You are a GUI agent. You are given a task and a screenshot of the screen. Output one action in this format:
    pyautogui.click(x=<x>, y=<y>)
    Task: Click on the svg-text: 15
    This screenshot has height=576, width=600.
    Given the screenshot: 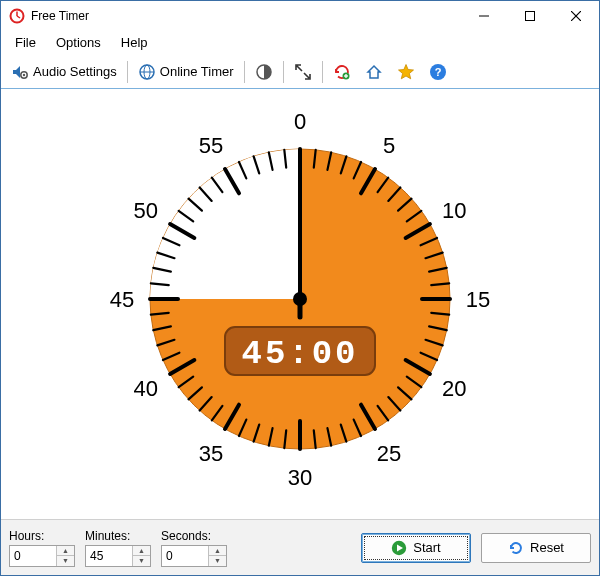 What is the action you would take?
    pyautogui.click(x=478, y=300)
    